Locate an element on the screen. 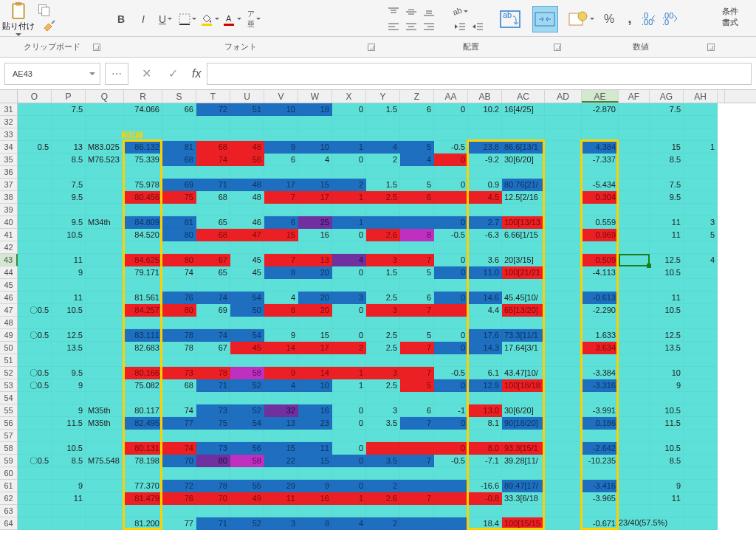  cell: 68 is located at coordinates (179, 159).